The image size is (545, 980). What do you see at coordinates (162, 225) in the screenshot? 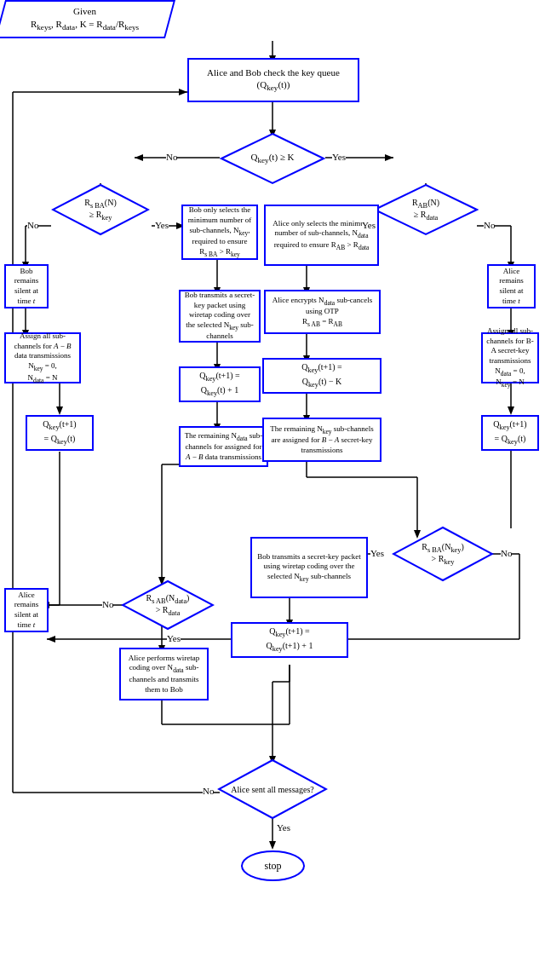
I see `label-yes-rsba-right: Yes` at bounding box center [162, 225].